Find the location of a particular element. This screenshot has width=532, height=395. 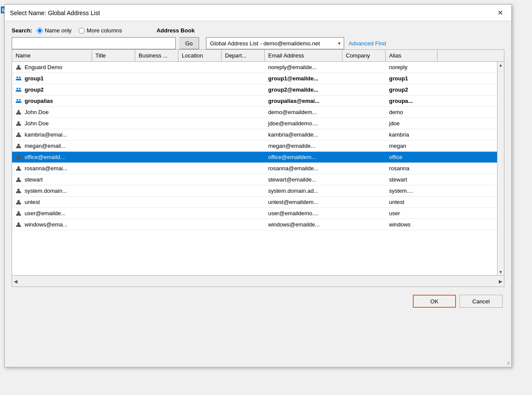

cell-email: stewart@emailde... is located at coordinates (304, 180).